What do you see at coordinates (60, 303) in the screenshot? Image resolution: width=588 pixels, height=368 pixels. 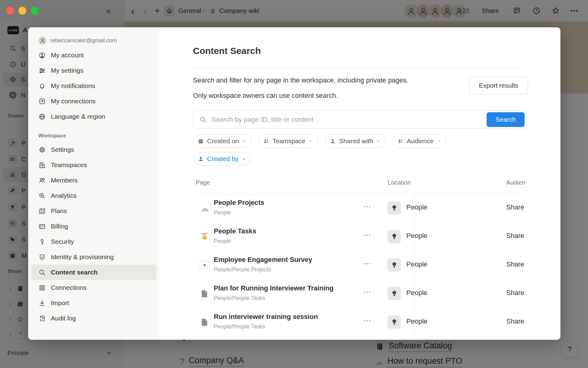 I see `nav-item-label: Import` at bounding box center [60, 303].